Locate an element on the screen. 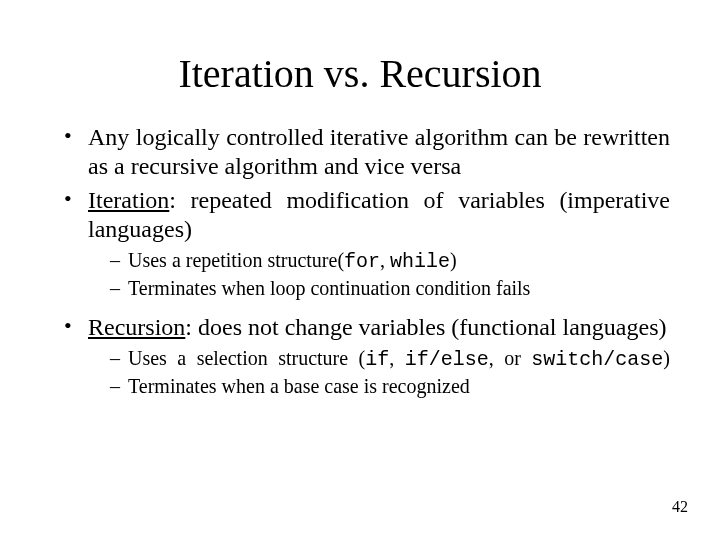 The image size is (720, 540). slide-title: Iteration vs. Recursion is located at coordinates (360, 74).